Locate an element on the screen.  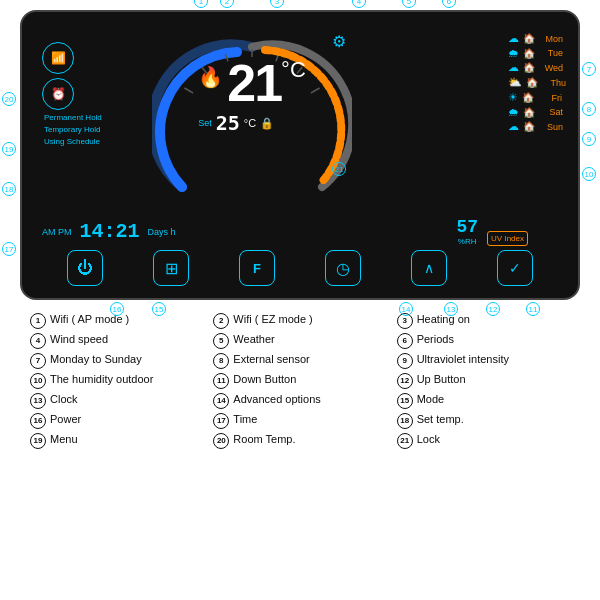
label-wed: Wed is located at coordinates (551, 68).